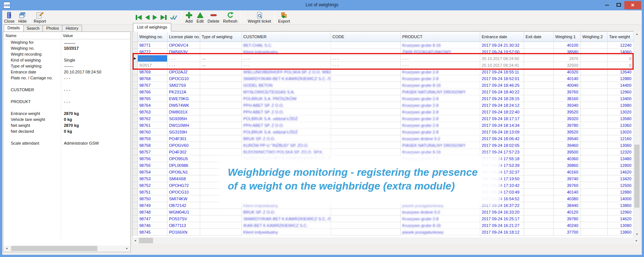  Describe the element at coordinates (72, 28) in the screenshot. I see `tab-history: History` at that location.